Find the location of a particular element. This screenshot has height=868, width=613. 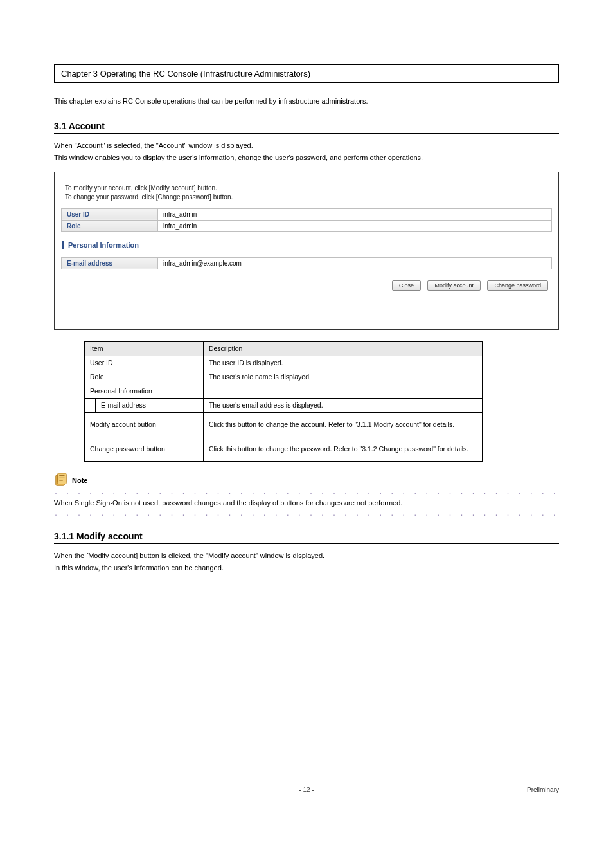

user-id-label: User ID is located at coordinates (110, 214).